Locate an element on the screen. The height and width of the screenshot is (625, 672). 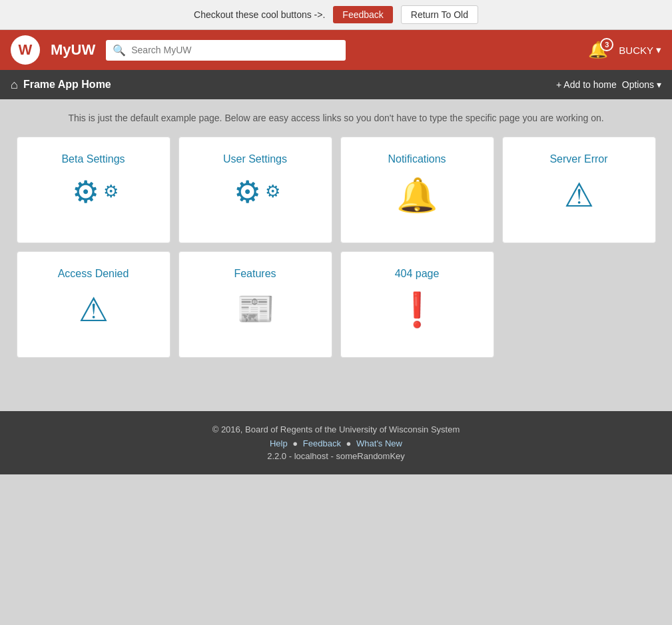
card-beta-settings: Beta Settings ⚙⚙ is located at coordinates (93, 190).